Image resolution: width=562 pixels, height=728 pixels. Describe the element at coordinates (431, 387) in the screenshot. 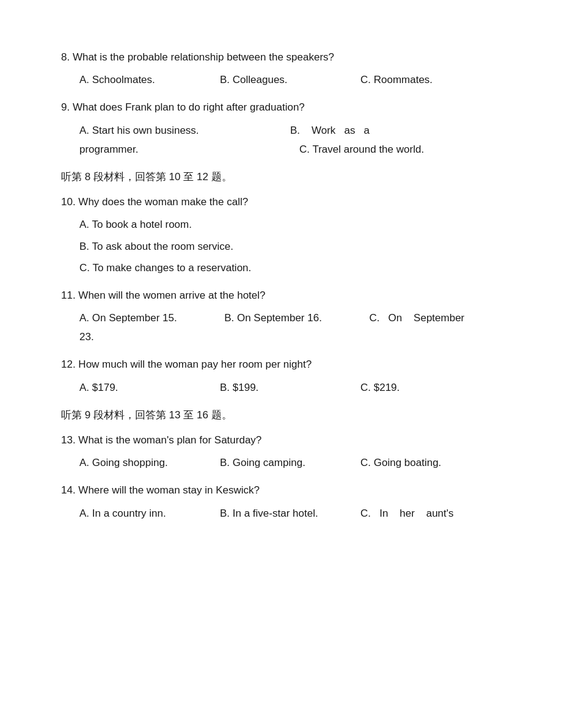

I see `q12-option-c: C. $219.` at that location.